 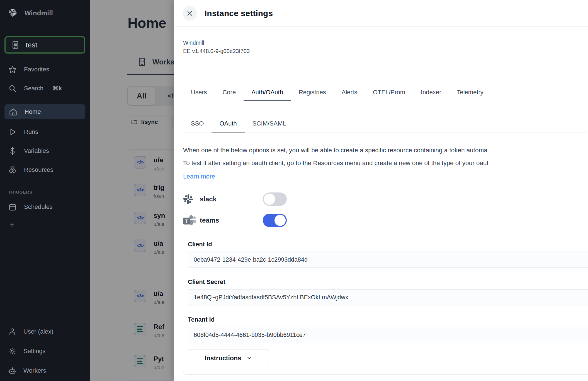 What do you see at coordinates (13, 132) in the screenshot?
I see `play-icon` at bounding box center [13, 132].